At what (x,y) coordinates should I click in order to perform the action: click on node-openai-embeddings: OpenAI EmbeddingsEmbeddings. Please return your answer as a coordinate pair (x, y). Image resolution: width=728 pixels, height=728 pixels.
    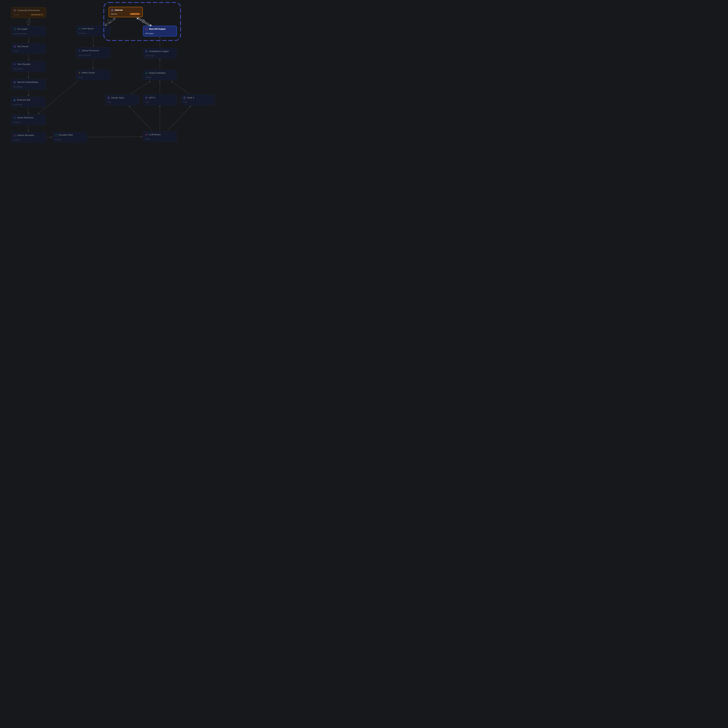
    Looking at the image, I should click on (29, 84).